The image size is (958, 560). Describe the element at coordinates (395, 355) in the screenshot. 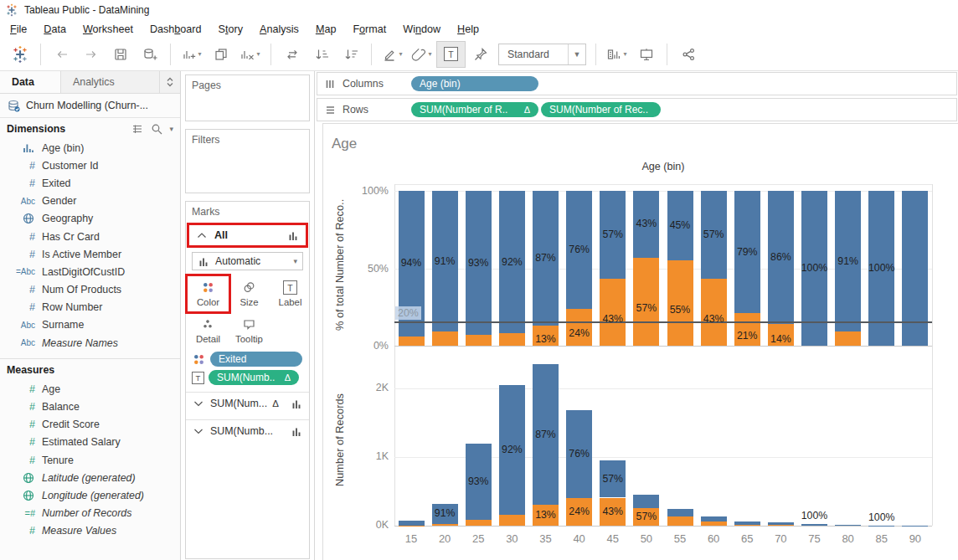

I see `plot-left-axis` at that location.